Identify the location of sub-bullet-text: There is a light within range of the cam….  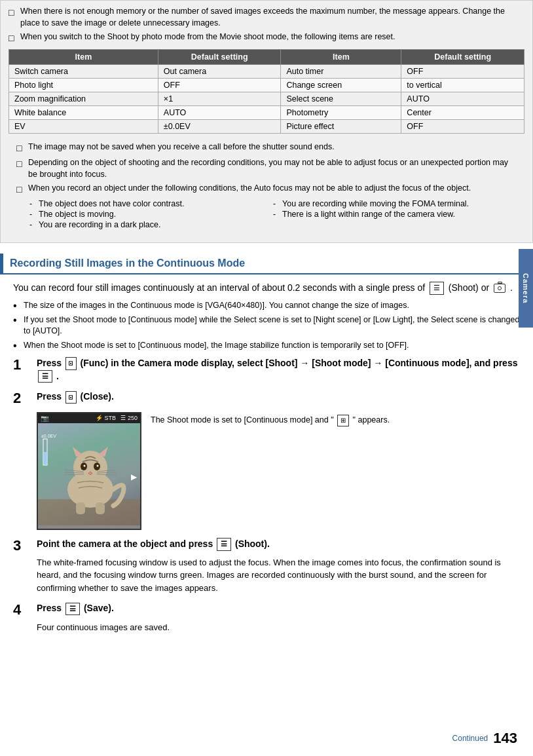
(369, 214).